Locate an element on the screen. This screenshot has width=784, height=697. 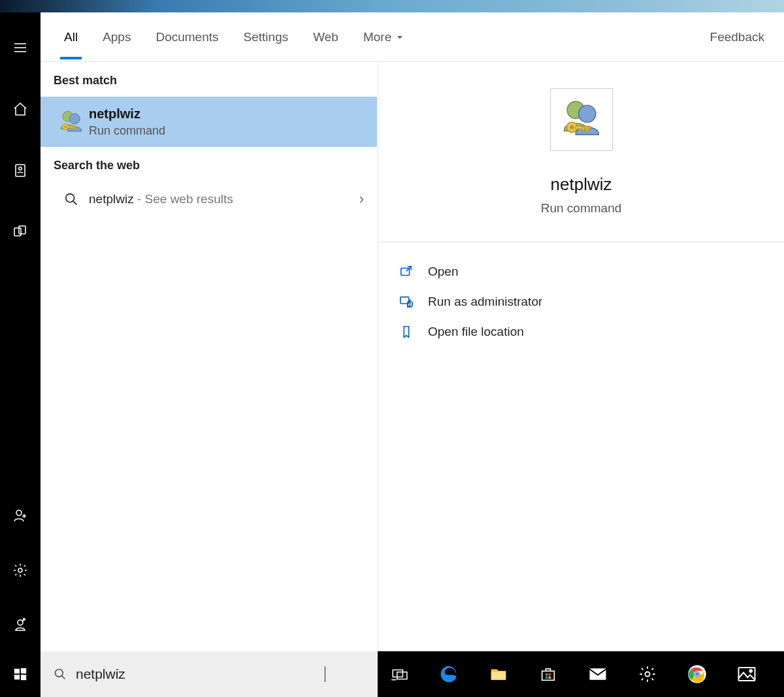
tab-web: Web is located at coordinates (325, 37).